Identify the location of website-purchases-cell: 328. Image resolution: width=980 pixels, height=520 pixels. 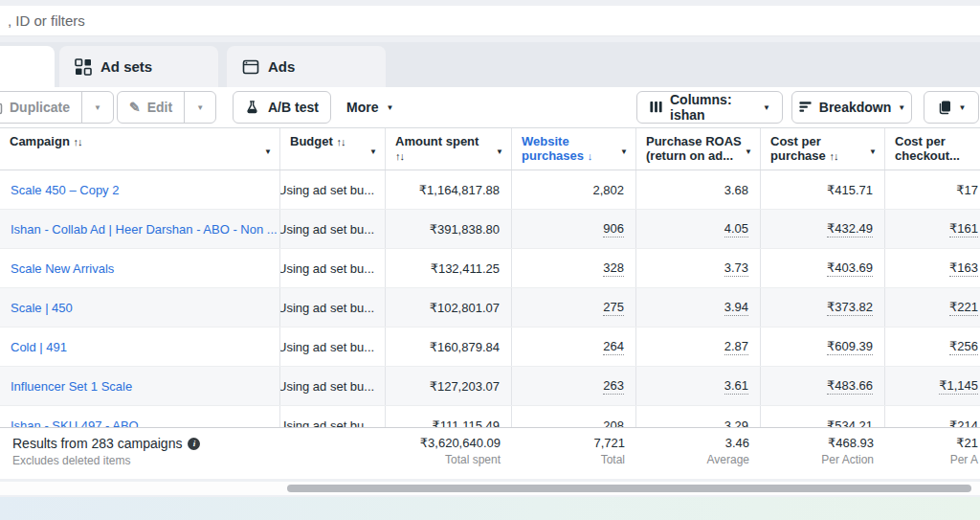
(574, 268).